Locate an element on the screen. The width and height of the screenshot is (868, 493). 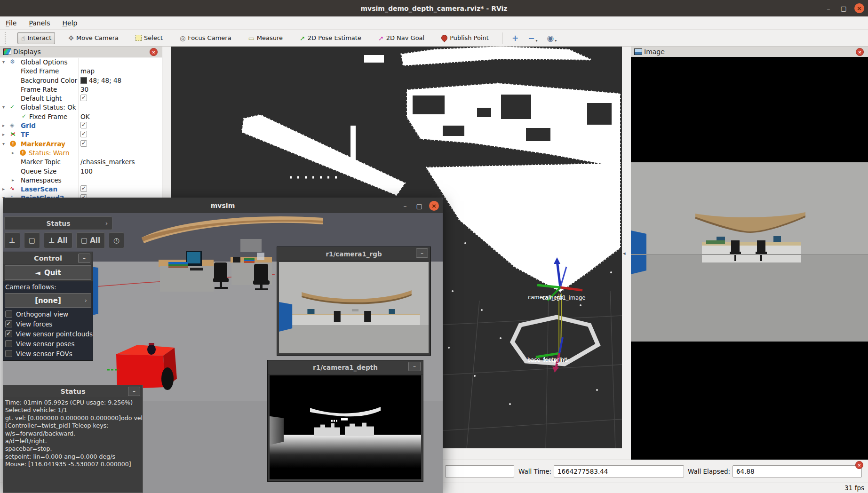
status-panel-header: Status – is located at coordinates (73, 391).